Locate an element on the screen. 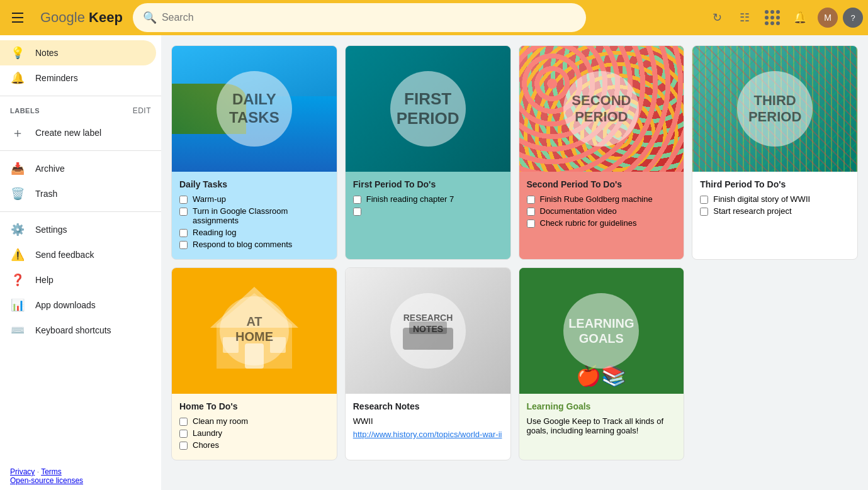 The width and height of the screenshot is (868, 490). topbar: Google Keep 🔍 ↻ ☷ 🔔 M ? is located at coordinates (434, 18).